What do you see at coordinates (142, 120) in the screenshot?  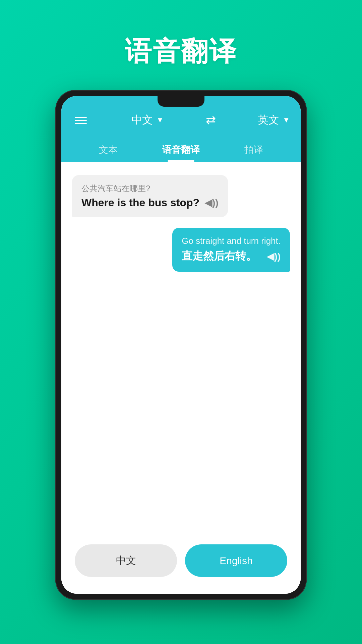 I see `source-language-label: 中文` at bounding box center [142, 120].